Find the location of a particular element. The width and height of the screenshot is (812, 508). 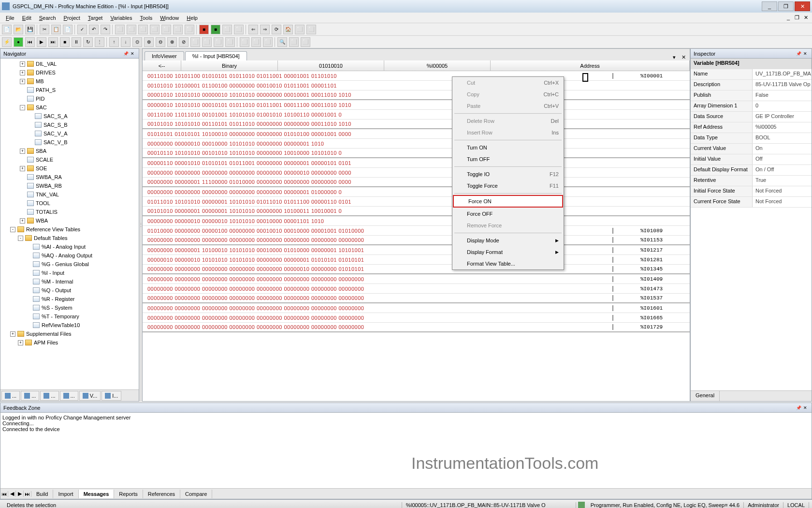

tool-button: ✂ is located at coordinates (44, 30).